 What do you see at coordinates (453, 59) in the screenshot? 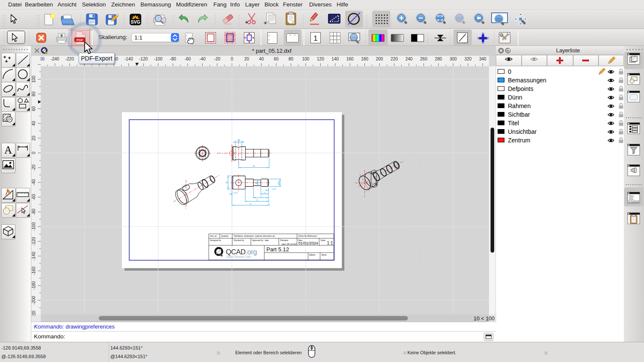
I see `svg-text: 300` at bounding box center [453, 59].